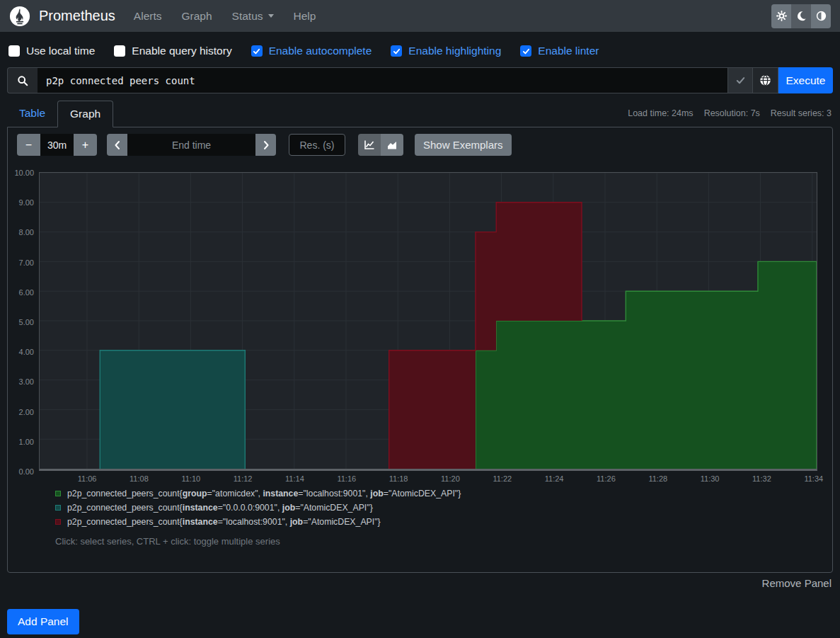  Describe the element at coordinates (801, 16) in the screenshot. I see `theme-button-group` at that location.